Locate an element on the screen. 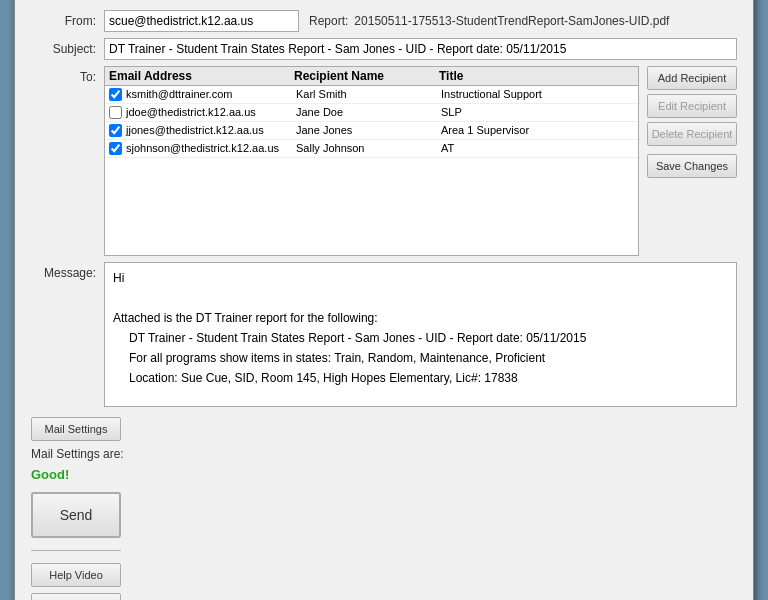 The width and height of the screenshot is (768, 600). recipient-name: Jane Jones is located at coordinates (368, 130).